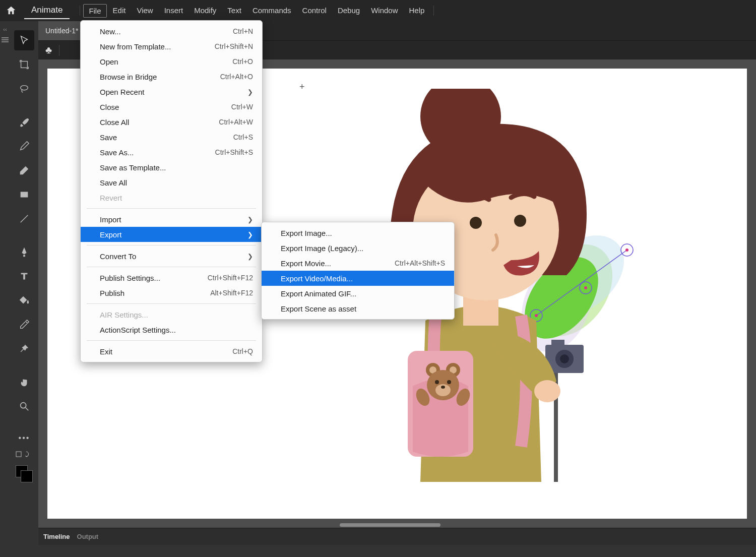 The height and width of the screenshot is (557, 756). I want to click on menu-debug: Debug, so click(349, 11).